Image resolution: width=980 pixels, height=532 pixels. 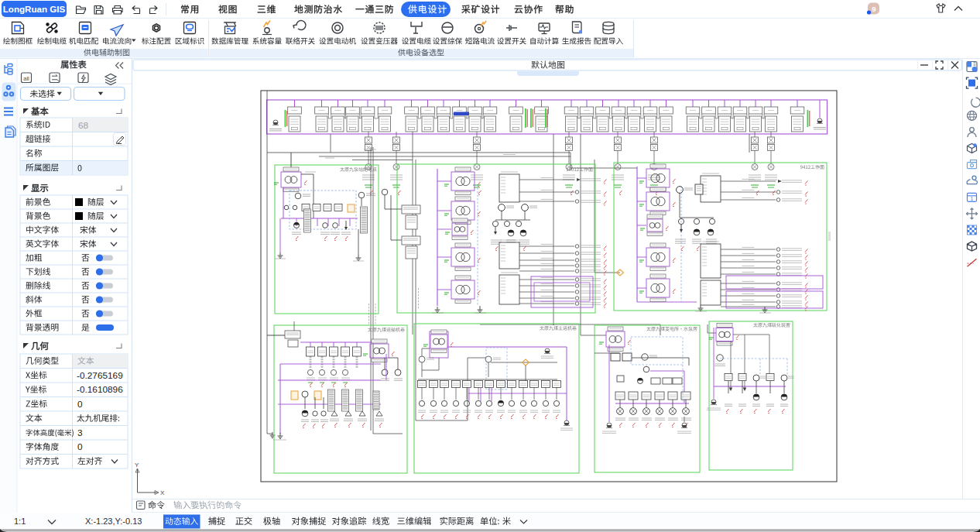 I want to click on svg-text: 1, so click(x=972, y=198).